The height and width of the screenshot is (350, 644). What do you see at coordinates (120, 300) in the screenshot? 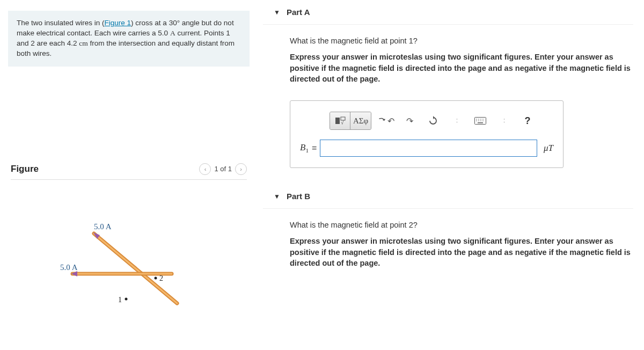
I see `svg-text: 1` at bounding box center [120, 300].